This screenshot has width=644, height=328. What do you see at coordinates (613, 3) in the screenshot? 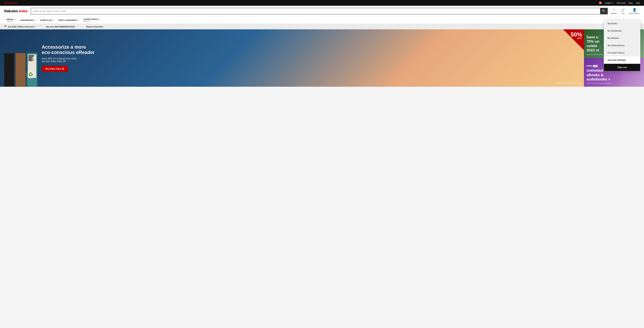
I see `chevron-down-icon: ▼` at bounding box center [613, 3].